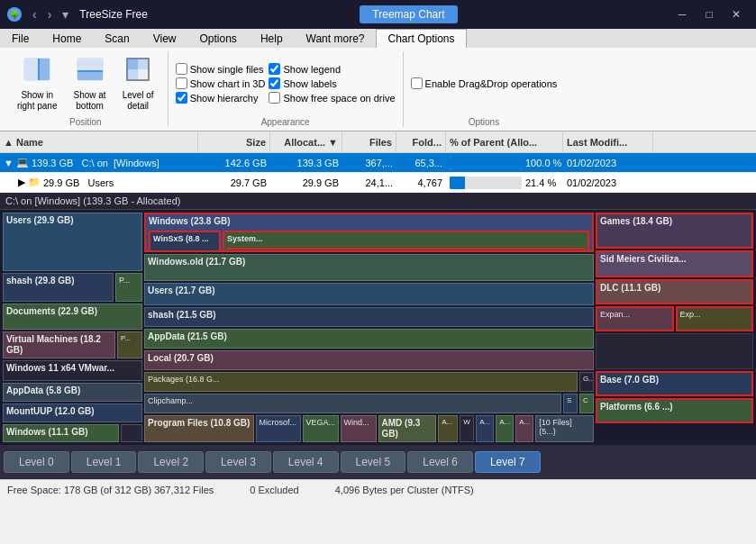 The width and height of the screenshot is (756, 544). What do you see at coordinates (272, 38) in the screenshot?
I see `menu-help: Help` at bounding box center [272, 38].